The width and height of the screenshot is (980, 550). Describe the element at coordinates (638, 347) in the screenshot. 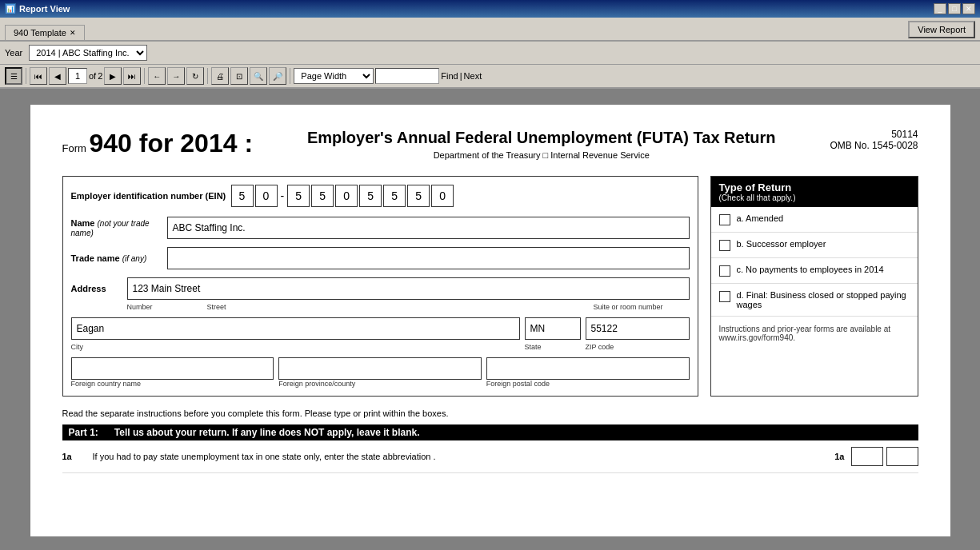

I see `addr-sub-zip: ZIP code` at that location.